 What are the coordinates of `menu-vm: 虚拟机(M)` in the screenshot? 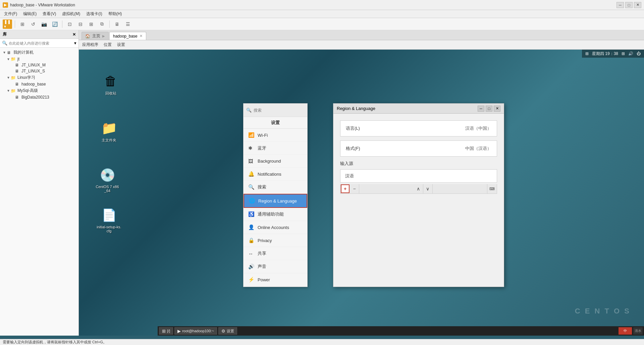 It's located at (71, 14).